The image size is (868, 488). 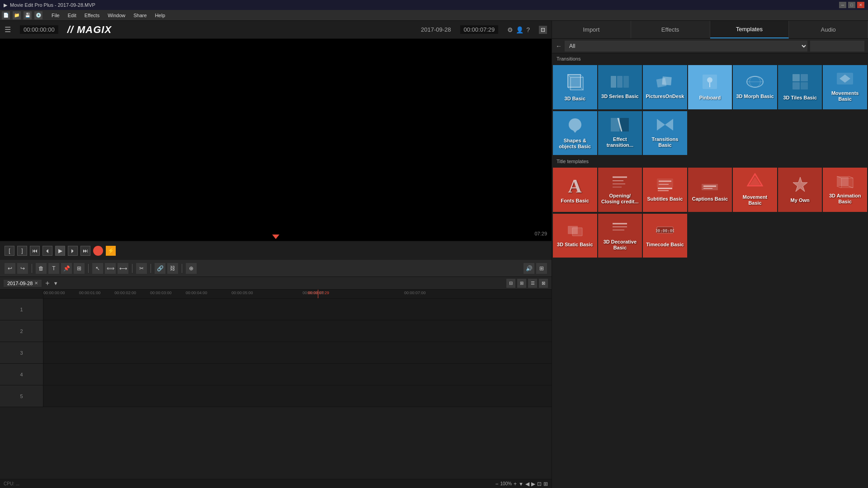 What do you see at coordinates (10, 268) in the screenshot?
I see `undo-button: ↩` at bounding box center [10, 268].